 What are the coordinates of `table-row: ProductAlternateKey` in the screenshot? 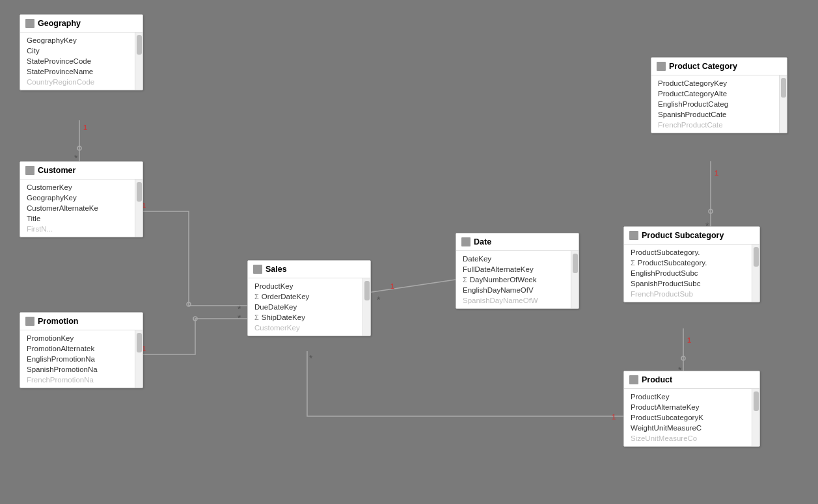 It's located at (687, 407).